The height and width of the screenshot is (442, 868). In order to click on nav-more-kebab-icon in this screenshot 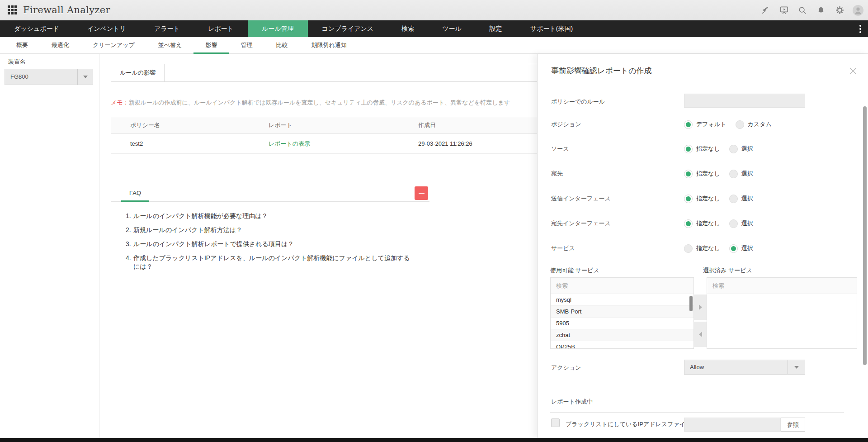, I will do `click(860, 29)`.